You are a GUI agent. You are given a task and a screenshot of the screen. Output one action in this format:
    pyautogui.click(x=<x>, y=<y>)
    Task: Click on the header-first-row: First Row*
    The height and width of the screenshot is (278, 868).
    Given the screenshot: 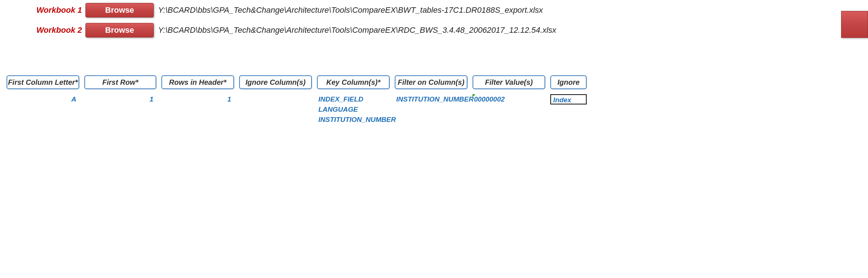 What is the action you would take?
    pyautogui.click(x=120, y=82)
    